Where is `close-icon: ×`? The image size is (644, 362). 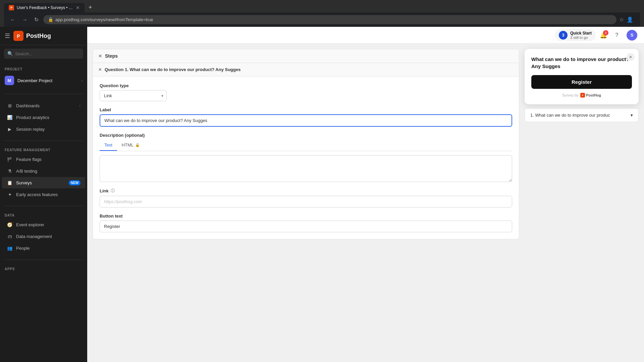
close-icon: × is located at coordinates (631, 57).